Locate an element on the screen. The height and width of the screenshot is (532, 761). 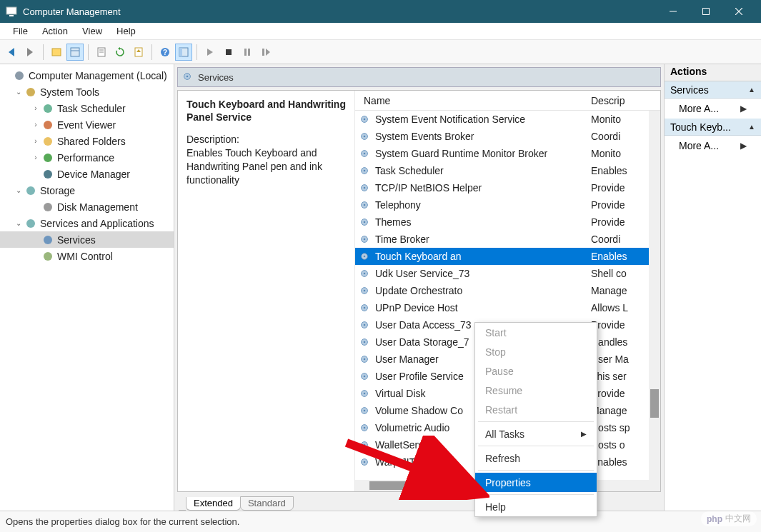
start-service-button is located at coordinates (210, 52).